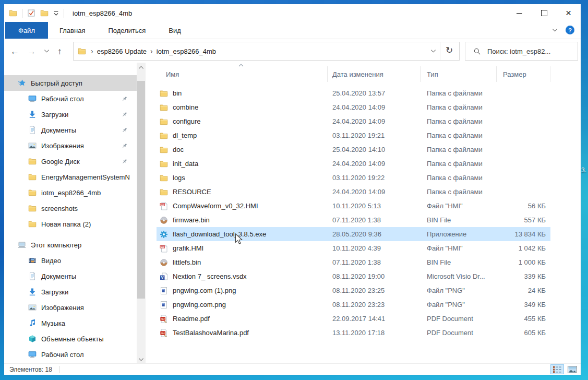  What do you see at coordinates (70, 339) in the screenshot?
I see `sidebar-item: Объемные объекты` at bounding box center [70, 339].